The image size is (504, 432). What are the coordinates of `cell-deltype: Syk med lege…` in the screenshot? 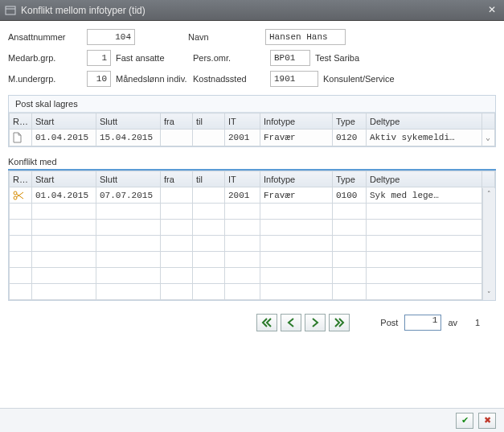 It's located at (424, 195).